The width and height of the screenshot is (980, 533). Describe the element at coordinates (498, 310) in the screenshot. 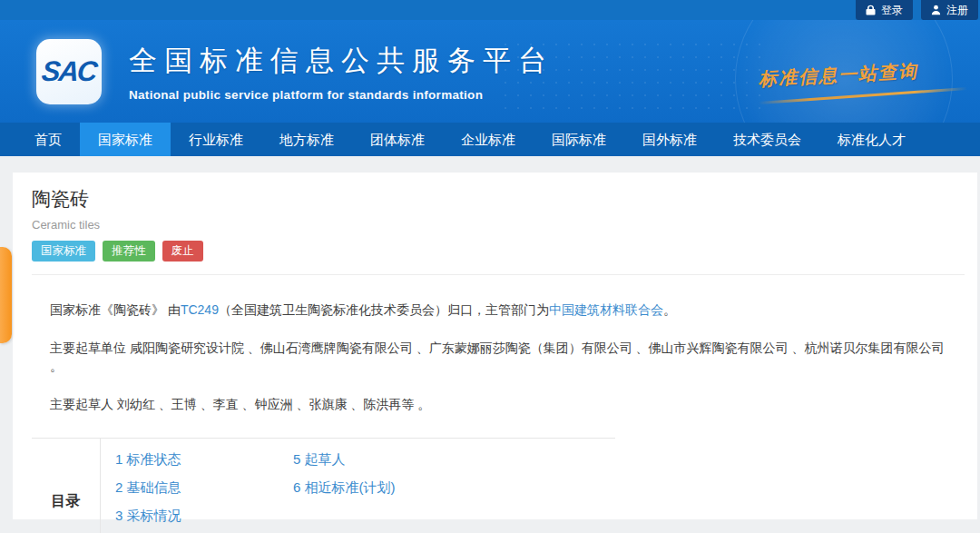

I see `paragraph-committee: 国家标准《陶瓷砖》 由TC249（全国建筑卫生陶瓷标准化技术委员会）归口，主管部…` at that location.